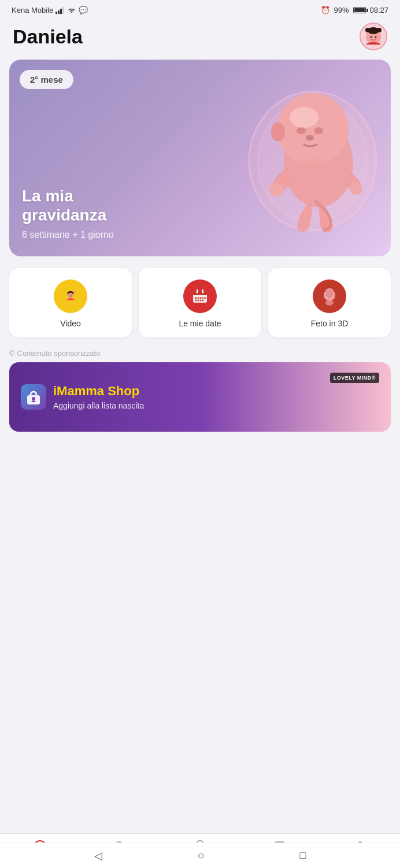 This screenshot has height=868, width=400. I want to click on video-icon, so click(71, 296).